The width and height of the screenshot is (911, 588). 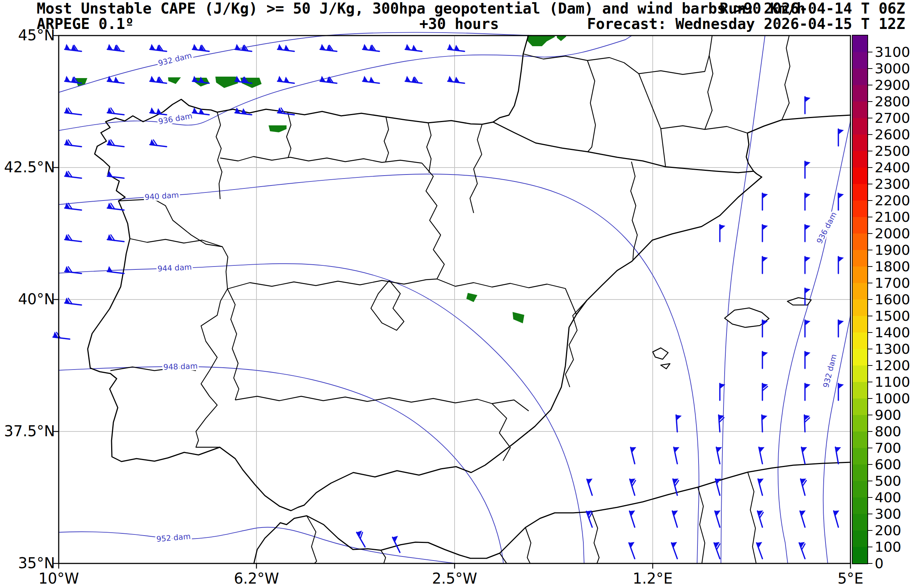 What do you see at coordinates (893, 349) in the screenshot?
I see `colorbar-tick-label: 1300` at bounding box center [893, 349].